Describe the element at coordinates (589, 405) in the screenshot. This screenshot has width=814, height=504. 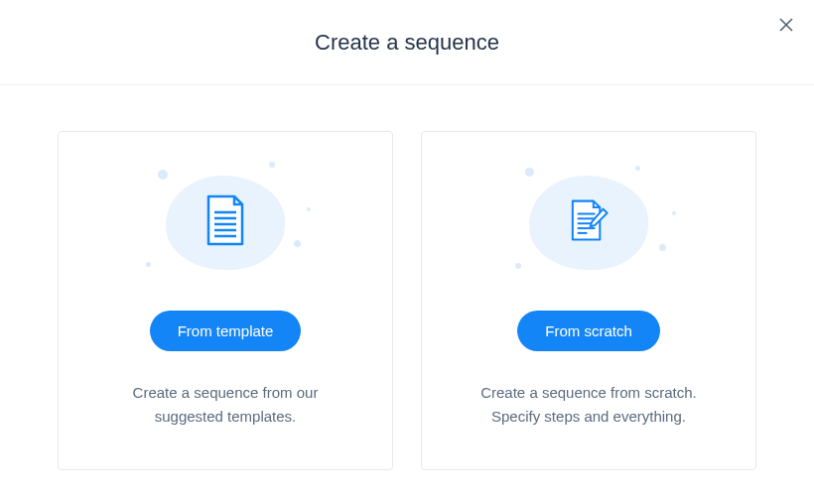
I see `scratch-description: Create a sequence from scratch. Specify …` at that location.